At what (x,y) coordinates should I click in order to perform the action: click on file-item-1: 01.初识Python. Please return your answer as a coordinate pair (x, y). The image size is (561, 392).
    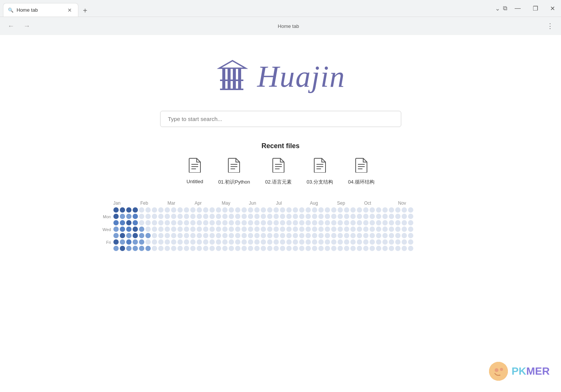
    Looking at the image, I should click on (234, 172).